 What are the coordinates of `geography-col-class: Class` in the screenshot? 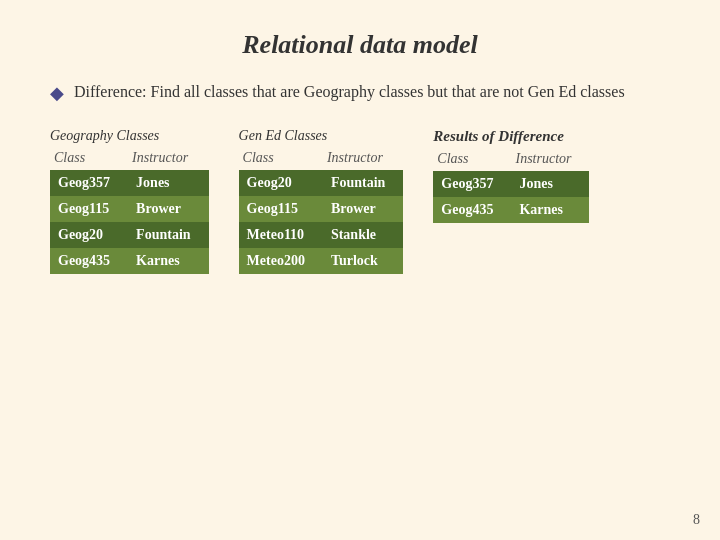 It's located at (89, 159).